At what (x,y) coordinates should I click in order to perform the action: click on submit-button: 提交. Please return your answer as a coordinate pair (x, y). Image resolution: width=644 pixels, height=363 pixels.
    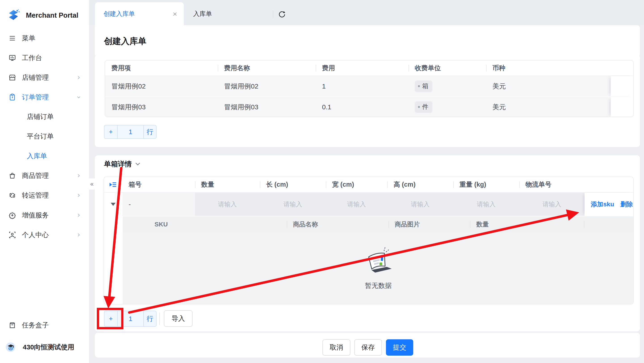
    Looking at the image, I should click on (400, 347).